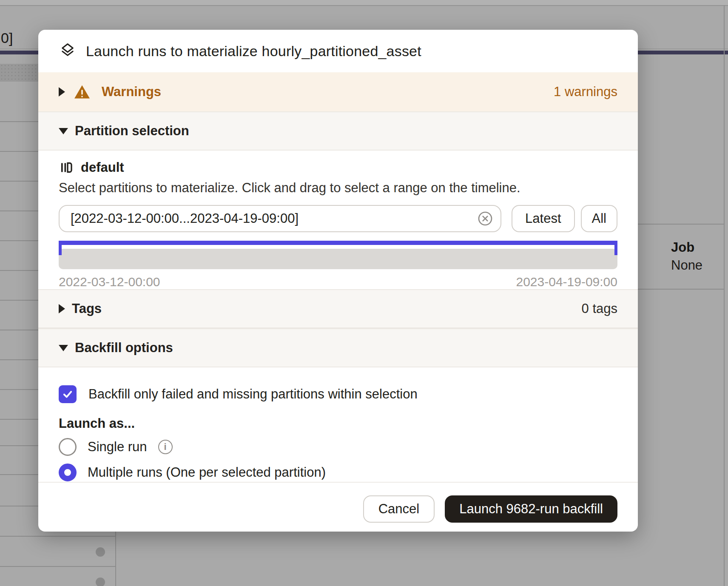 This screenshot has width=728, height=586. Describe the element at coordinates (338, 472) in the screenshot. I see `multiple-runs-option-row: Multiple runs (One per selected partitio…` at that location.